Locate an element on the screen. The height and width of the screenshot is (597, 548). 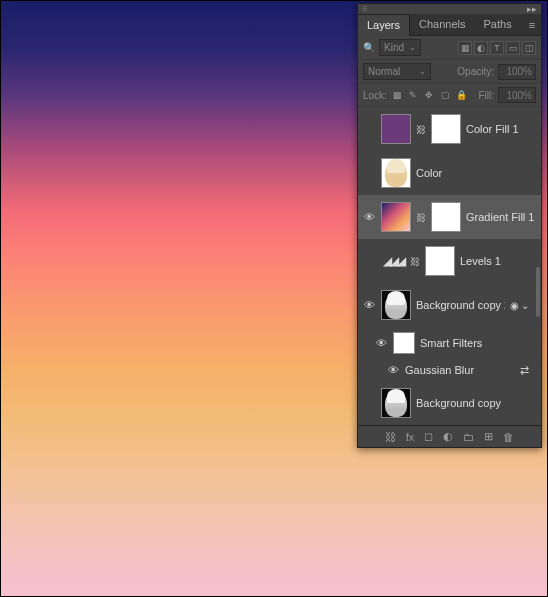
blend-mode-dropdown: Normal ⌄ is located at coordinates (397, 72).